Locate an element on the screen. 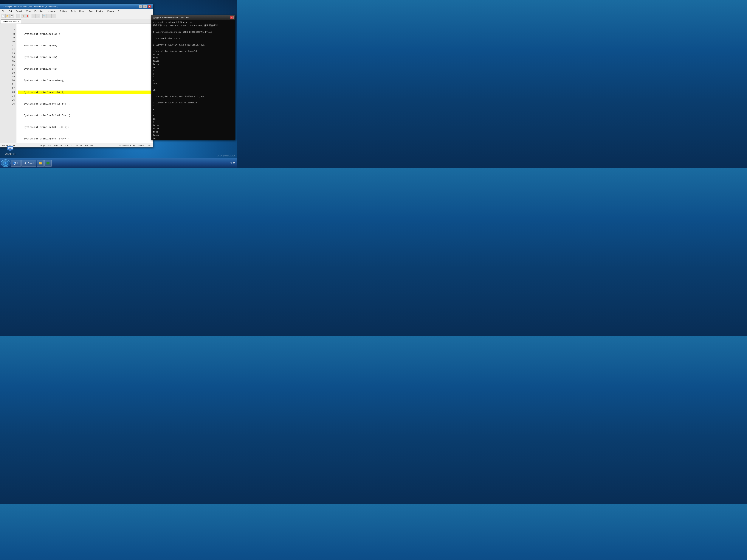  code-area: 7 8 9 10 11 12 13 14 15 16 17 18 19 20 2… is located at coordinates (77, 83).